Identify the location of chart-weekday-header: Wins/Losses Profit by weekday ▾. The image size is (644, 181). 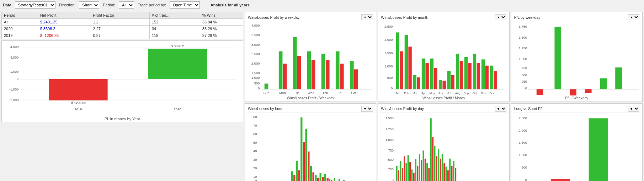
(310, 17).